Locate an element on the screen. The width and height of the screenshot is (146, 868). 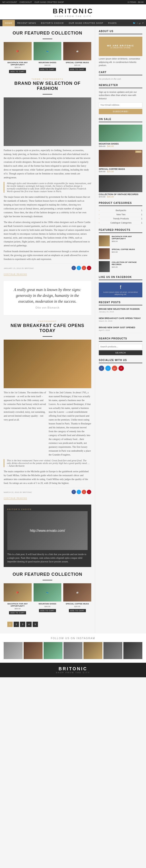
nav-editors: EDITOR'S CHOICE is located at coordinates (52, 23).